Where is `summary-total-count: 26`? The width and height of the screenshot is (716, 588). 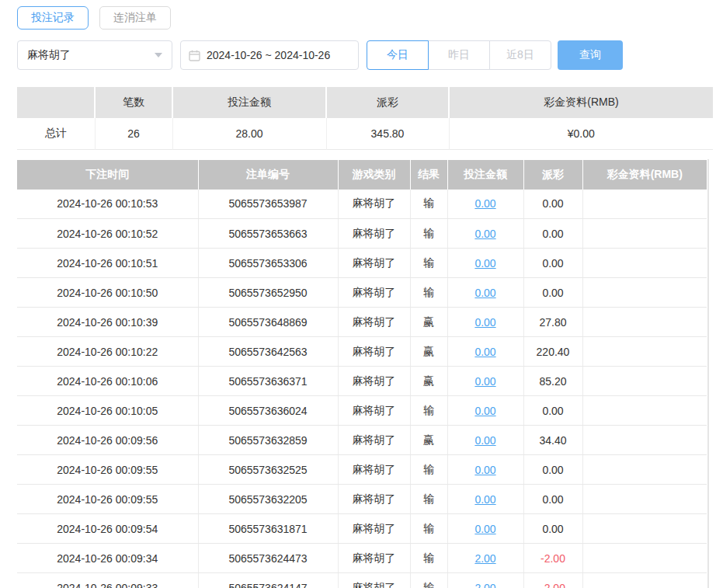 summary-total-count: 26 is located at coordinates (134, 134).